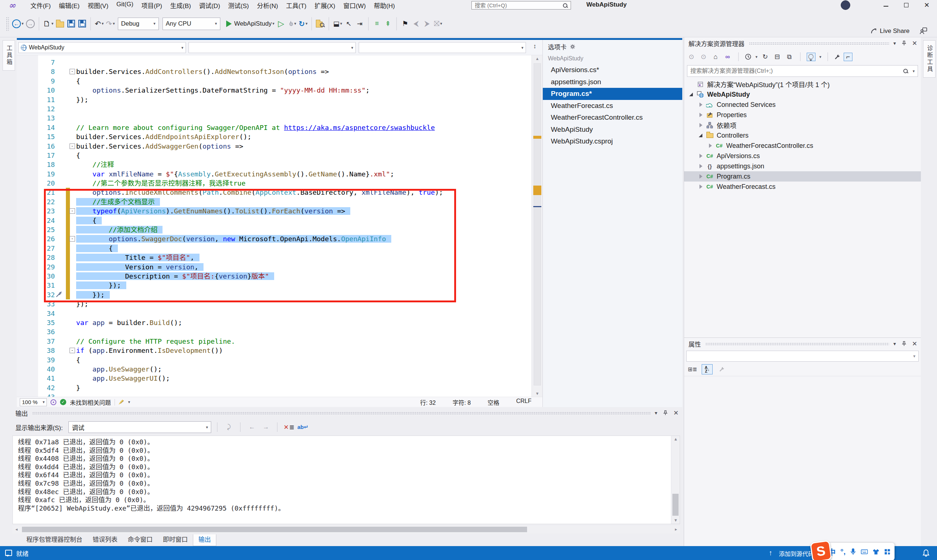 The image size is (937, 560). What do you see at coordinates (802, 85) in the screenshot?
I see `tree-item: 解决方案“WebApiStudy”(1 个项目/共 1 个)` at bounding box center [802, 85].